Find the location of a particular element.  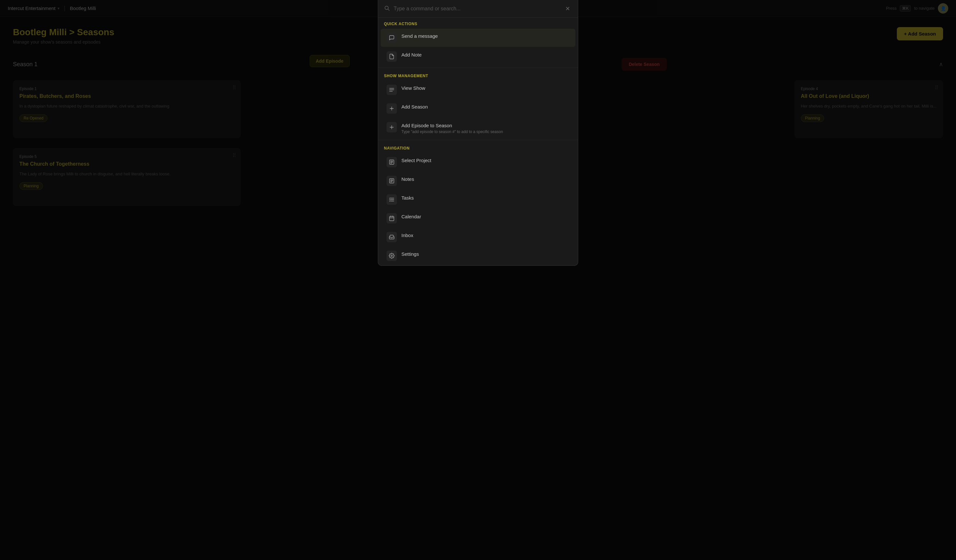

cmd-item-select-project: Select Project is located at coordinates (478, 162).